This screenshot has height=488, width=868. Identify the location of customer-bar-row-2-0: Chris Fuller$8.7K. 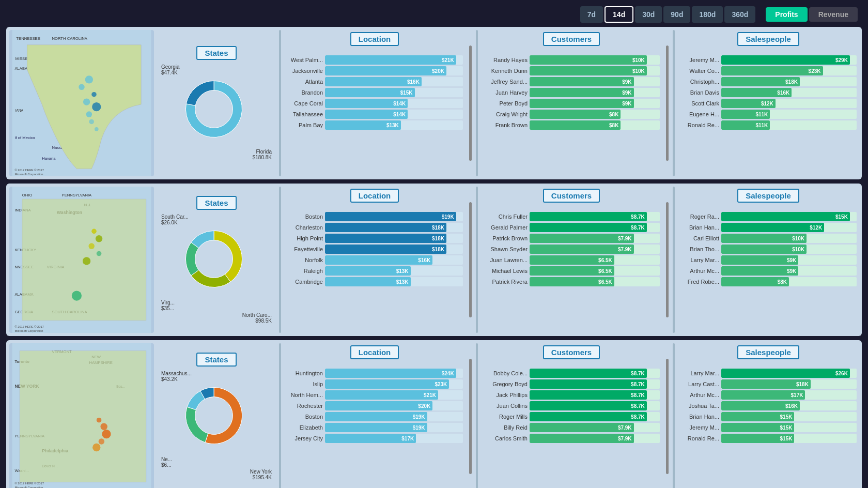
(570, 217).